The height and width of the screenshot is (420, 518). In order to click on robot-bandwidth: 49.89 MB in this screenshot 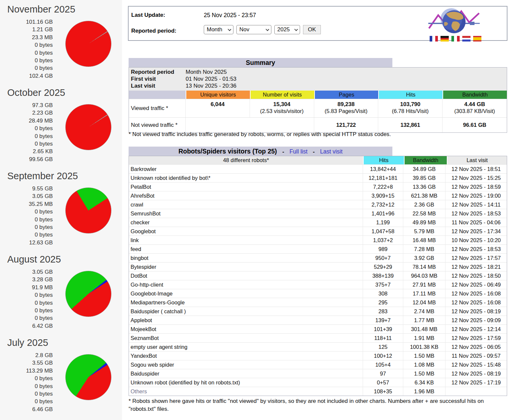, I will do `click(424, 222)`.